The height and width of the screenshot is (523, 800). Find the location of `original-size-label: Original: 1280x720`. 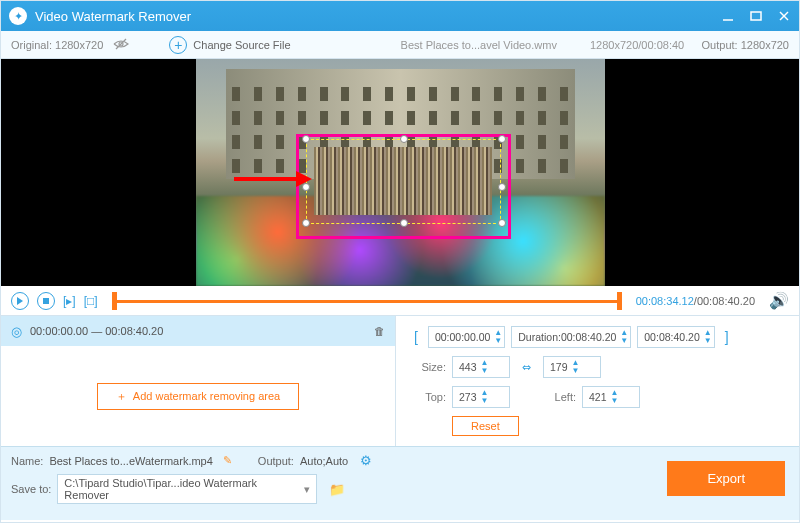

original-size-label: Original: 1280x720 is located at coordinates (57, 45).